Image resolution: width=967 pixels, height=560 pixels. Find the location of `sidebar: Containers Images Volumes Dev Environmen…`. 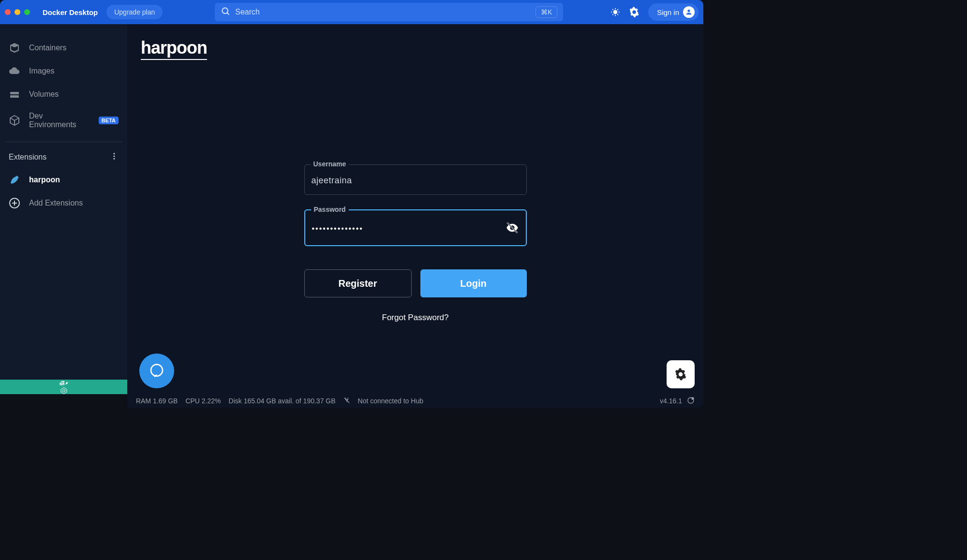

sidebar: Containers Images Volumes Dev Environmen… is located at coordinates (64, 209).